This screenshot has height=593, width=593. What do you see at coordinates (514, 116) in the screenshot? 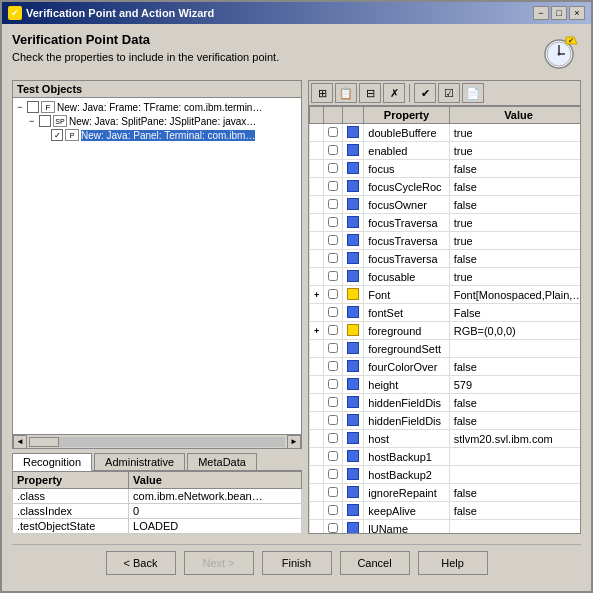
I see `col-value-header: Value` at bounding box center [514, 116].